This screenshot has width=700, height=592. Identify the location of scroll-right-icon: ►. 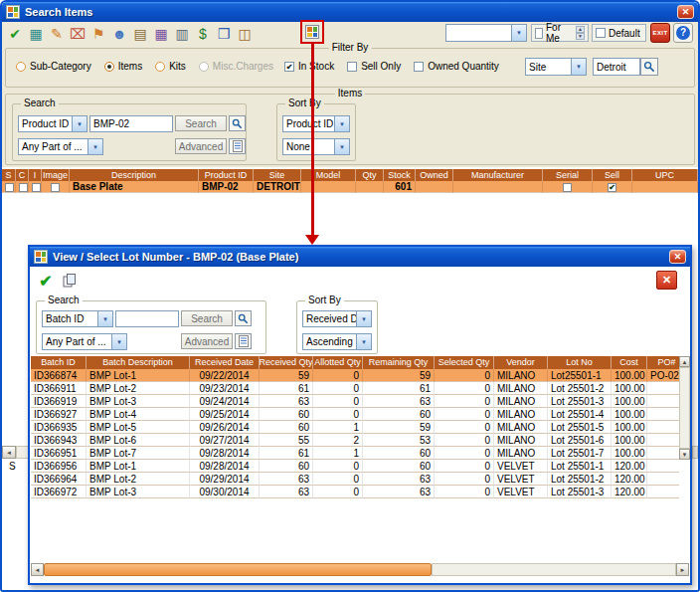
(682, 569).